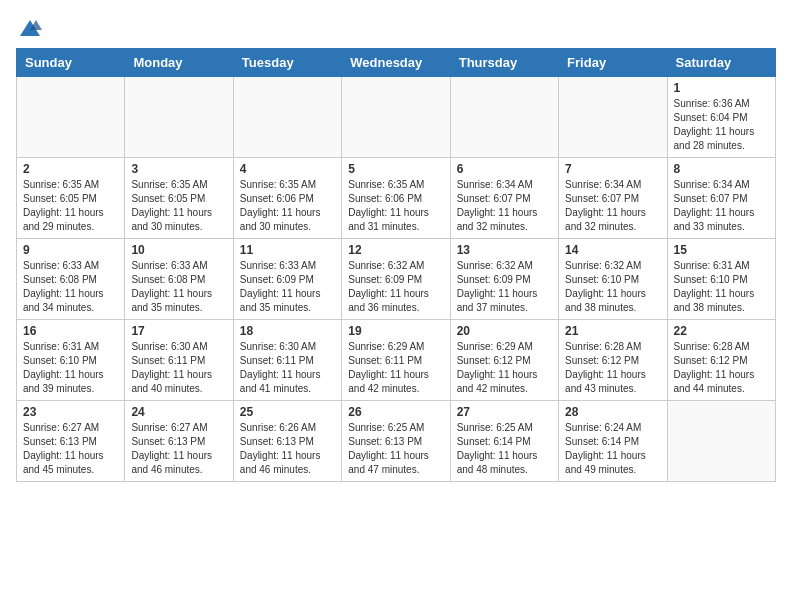  What do you see at coordinates (612, 412) in the screenshot?
I see `day-number: 28` at bounding box center [612, 412].